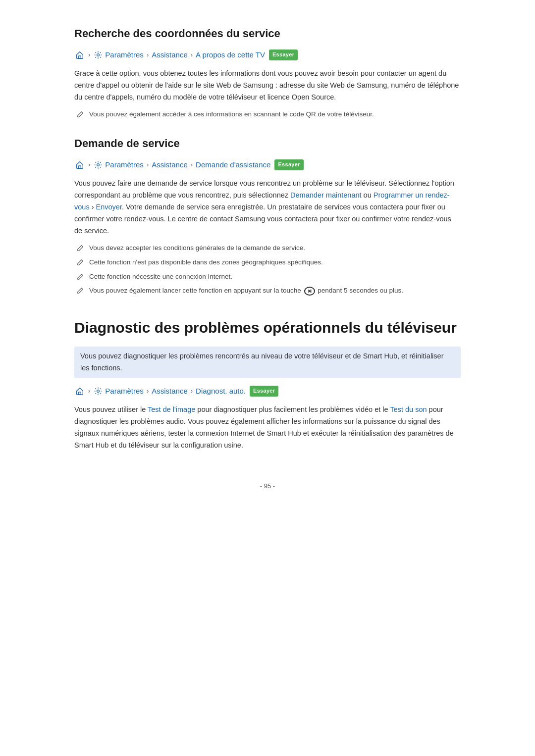 This screenshot has height=756, width=535. I want to click on breadcrumb-diagnost: Diagnost. auto., so click(221, 391).